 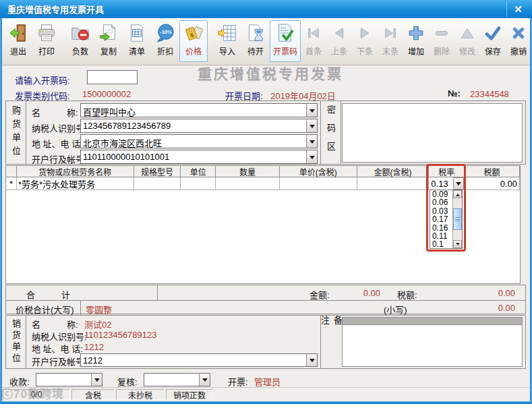 What do you see at coordinates (467, 33) in the screenshot?
I see `modify-triangle-icon` at bounding box center [467, 33].